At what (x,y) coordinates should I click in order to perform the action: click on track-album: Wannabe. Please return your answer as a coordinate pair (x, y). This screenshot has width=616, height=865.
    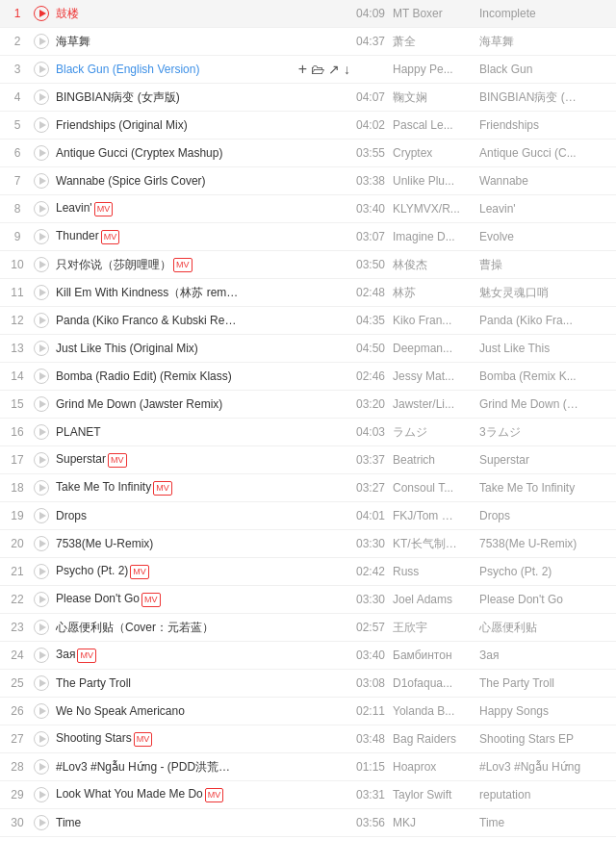
    Looking at the image, I should click on (545, 181).